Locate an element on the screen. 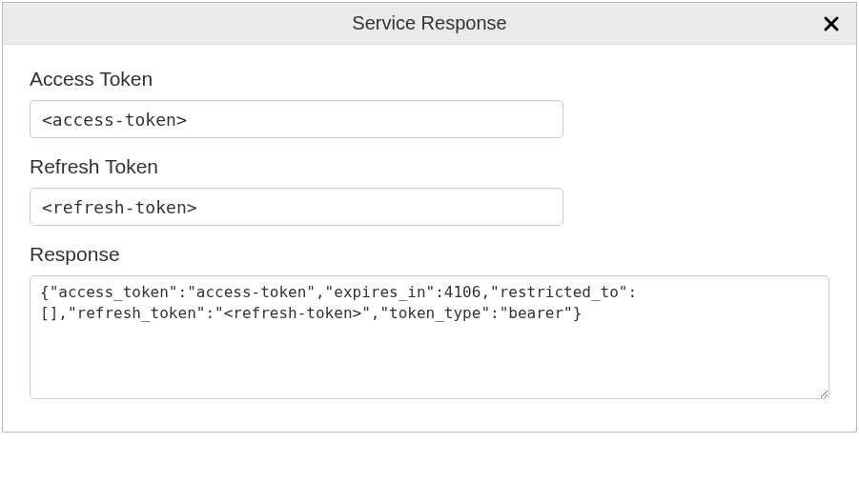  dialog-header: Service Response is located at coordinates (429, 24).